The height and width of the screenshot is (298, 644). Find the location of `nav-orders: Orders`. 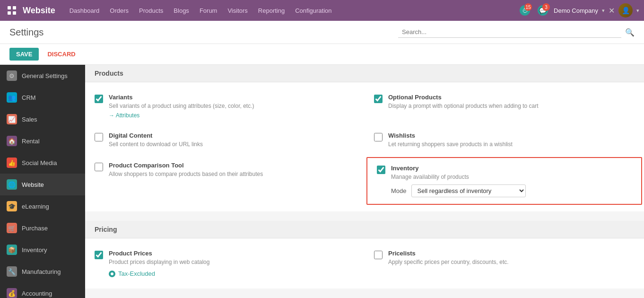

nav-orders: Orders is located at coordinates (119, 10).